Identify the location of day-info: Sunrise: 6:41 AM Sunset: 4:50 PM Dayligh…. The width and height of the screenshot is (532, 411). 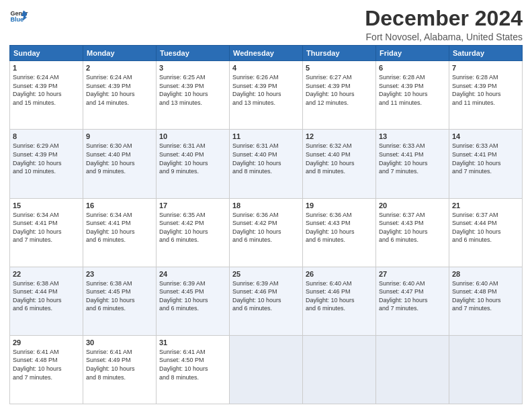
(193, 365).